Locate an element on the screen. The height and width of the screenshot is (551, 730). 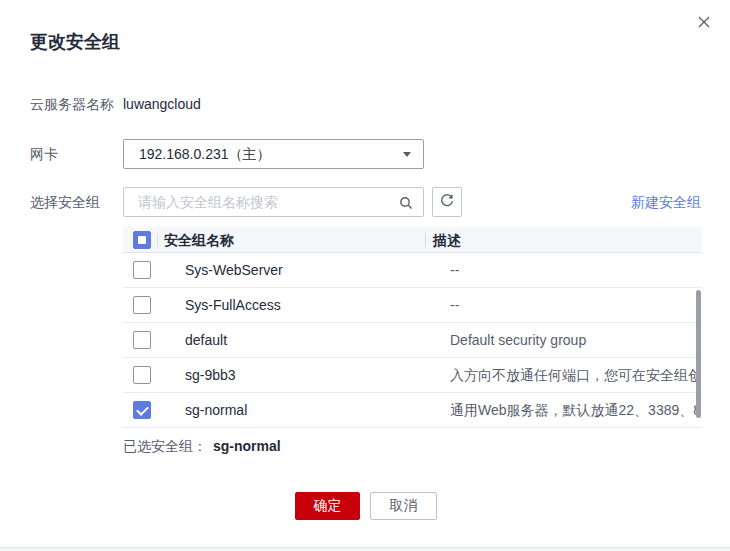
table-row: Sys-WebServer -- is located at coordinates (412, 270).